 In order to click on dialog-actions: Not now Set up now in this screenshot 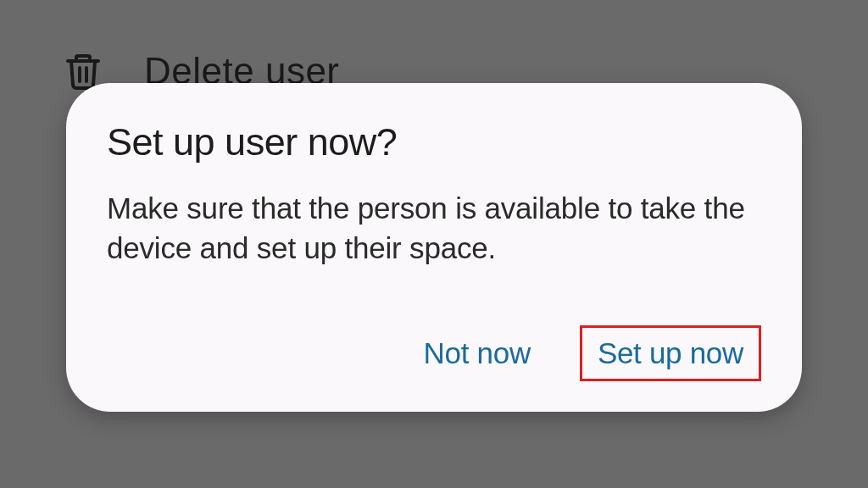, I will do `click(434, 353)`.